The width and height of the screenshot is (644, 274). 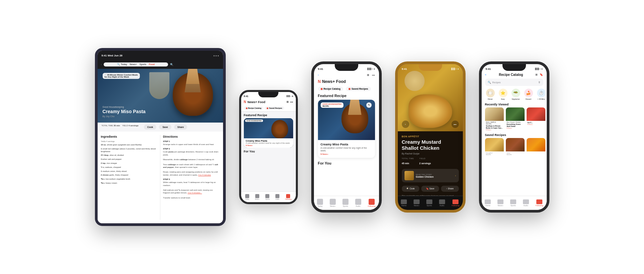 What do you see at coordinates (320, 202) in the screenshot?
I see `today-nav-icon` at bounding box center [320, 202].